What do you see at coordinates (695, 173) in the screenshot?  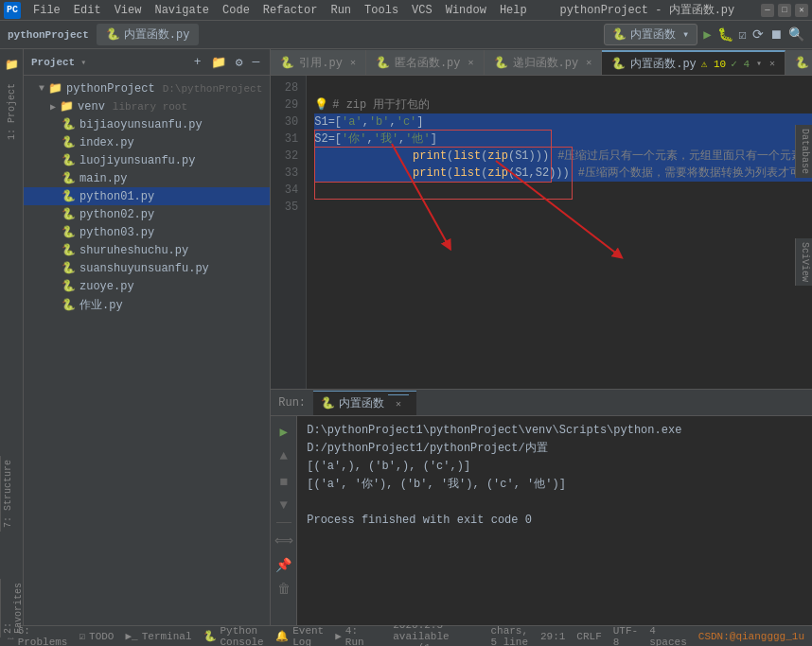 I see `code-comment-33: #压缩两个数据，需要将数据转换为列表才可以打印` at bounding box center [695, 173].